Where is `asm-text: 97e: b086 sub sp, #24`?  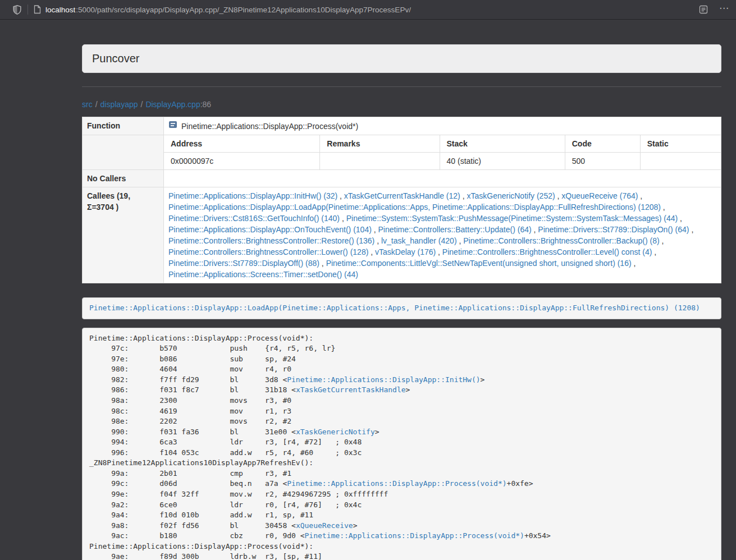
asm-text: 97e: b086 sub sp, #24 is located at coordinates (193, 359).